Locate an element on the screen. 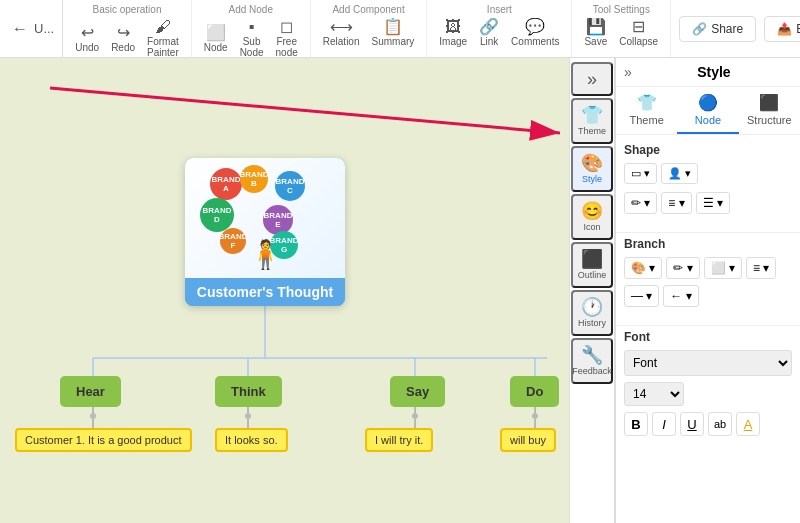 The image size is (800, 523). history-label: History is located at coordinates (592, 323).